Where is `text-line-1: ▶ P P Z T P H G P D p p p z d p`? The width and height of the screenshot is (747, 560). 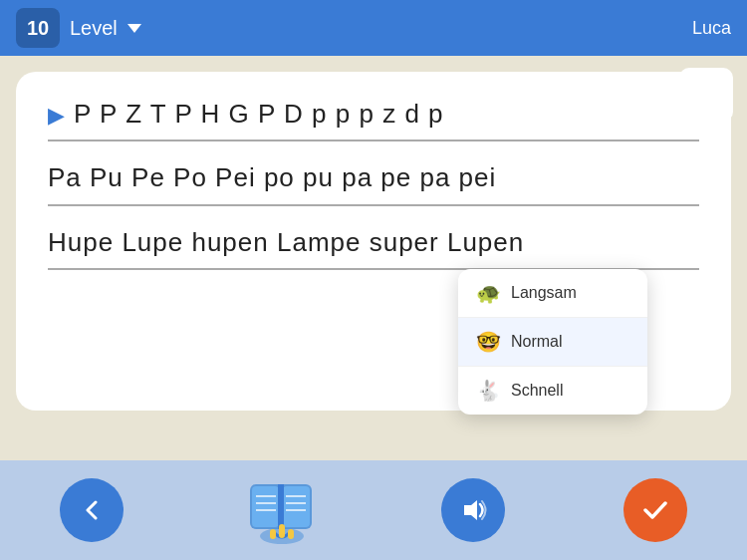 text-line-1: ▶ P P Z T P H G P D p p p z d p is located at coordinates (374, 119).